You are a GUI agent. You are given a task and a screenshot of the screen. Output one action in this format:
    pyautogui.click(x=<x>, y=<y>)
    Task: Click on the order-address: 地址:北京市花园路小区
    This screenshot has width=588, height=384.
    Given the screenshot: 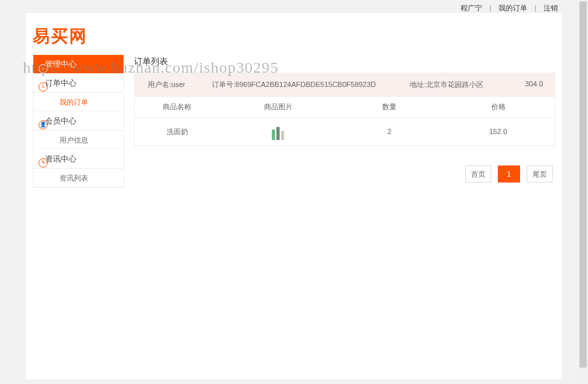 What is the action you would take?
    pyautogui.click(x=457, y=85)
    